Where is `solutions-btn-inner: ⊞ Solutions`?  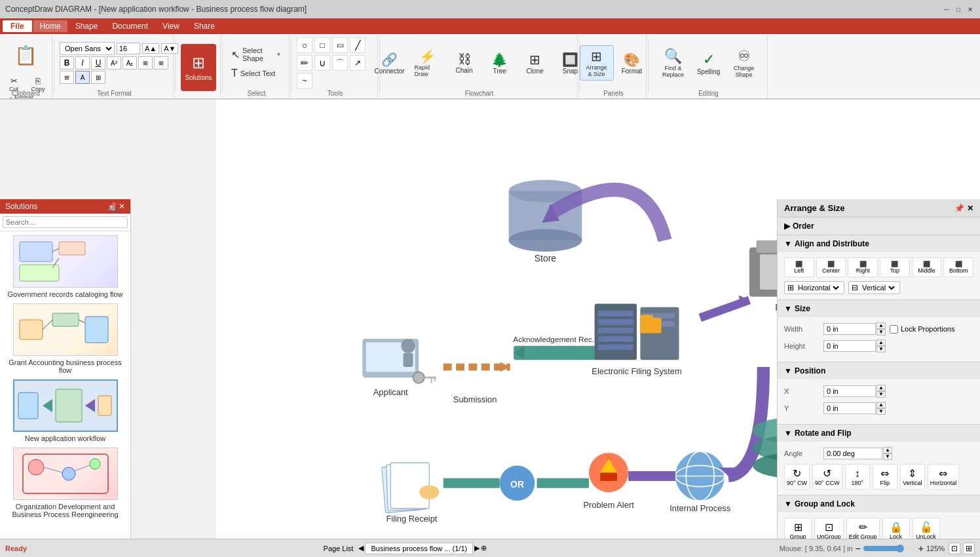 solutions-btn-inner: ⊞ Solutions is located at coordinates (198, 67).